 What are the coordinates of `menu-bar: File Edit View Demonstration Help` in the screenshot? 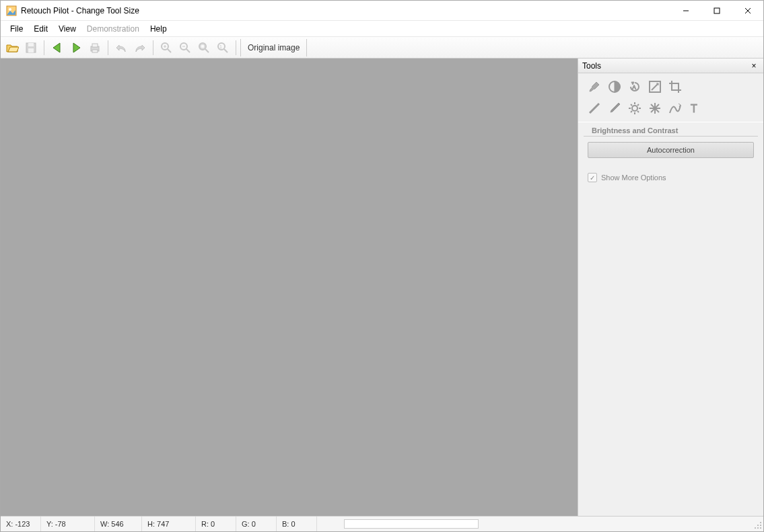 It's located at (382, 29).